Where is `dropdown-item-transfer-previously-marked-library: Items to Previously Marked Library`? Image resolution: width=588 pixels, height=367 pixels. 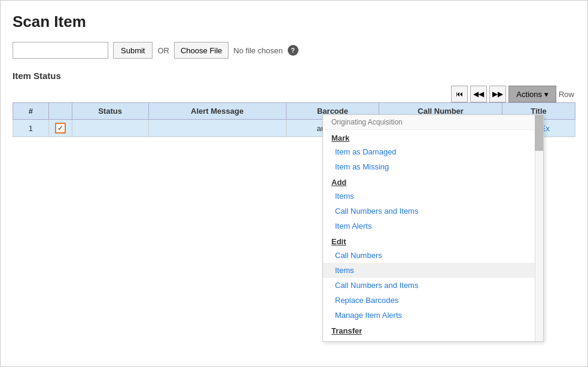
dropdown-item-transfer-previously-marked-library: Items to Previously Marked Library is located at coordinates (433, 339).